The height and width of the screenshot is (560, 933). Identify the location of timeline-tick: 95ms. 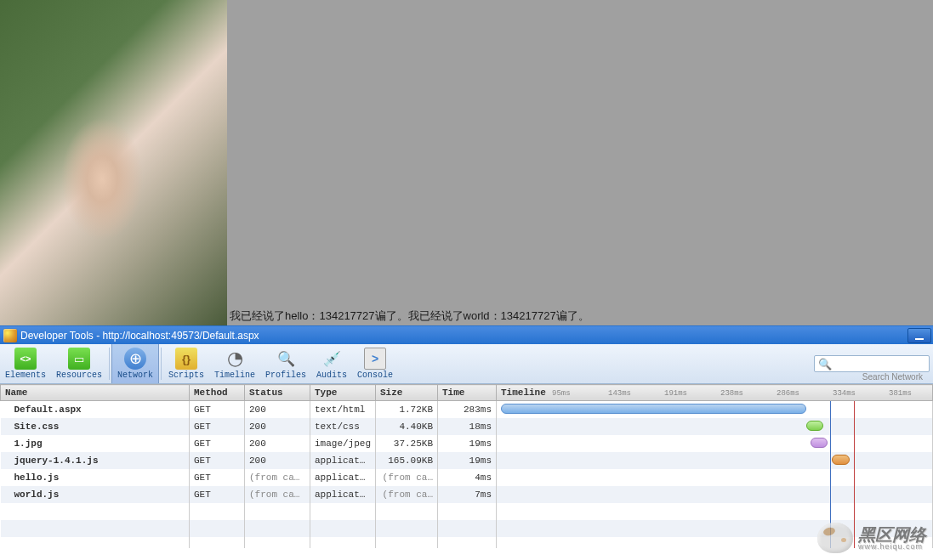
(561, 393).